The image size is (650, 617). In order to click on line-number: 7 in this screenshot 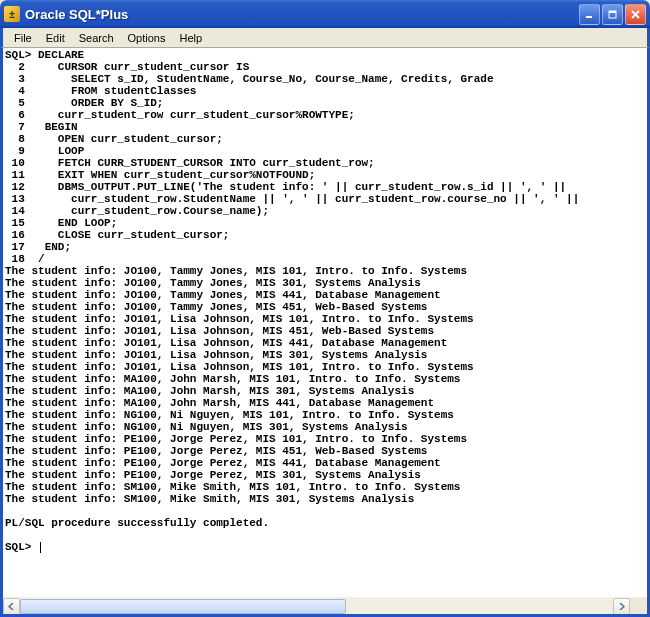, I will do `click(22, 127)`.